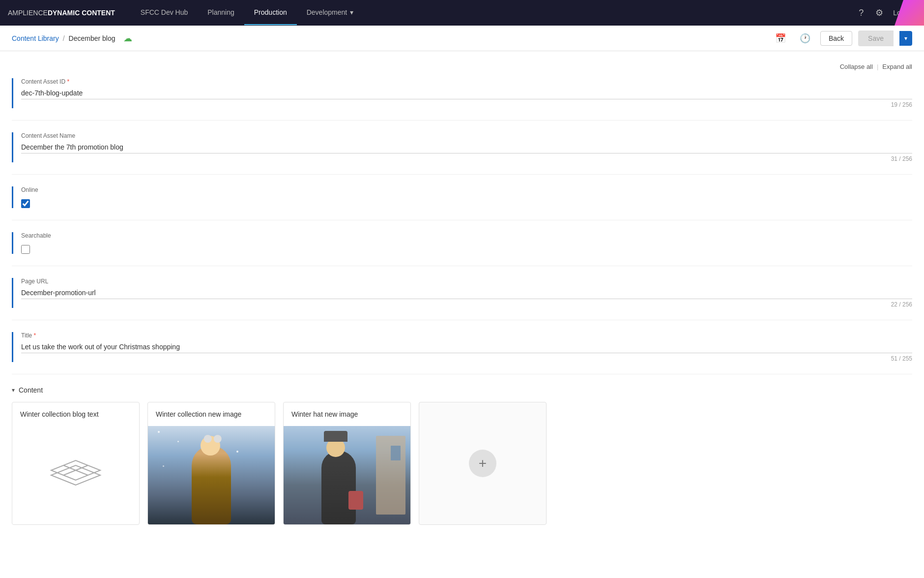  Describe the element at coordinates (128, 38) in the screenshot. I see `cloud-sync-icon: ☁` at that location.